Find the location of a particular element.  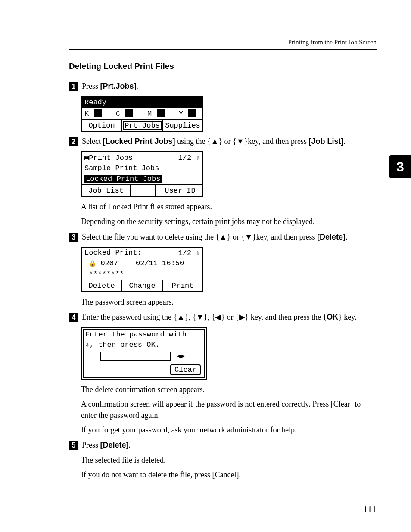

file-row: 0207 02/11 16:50 is located at coordinates (142, 264).